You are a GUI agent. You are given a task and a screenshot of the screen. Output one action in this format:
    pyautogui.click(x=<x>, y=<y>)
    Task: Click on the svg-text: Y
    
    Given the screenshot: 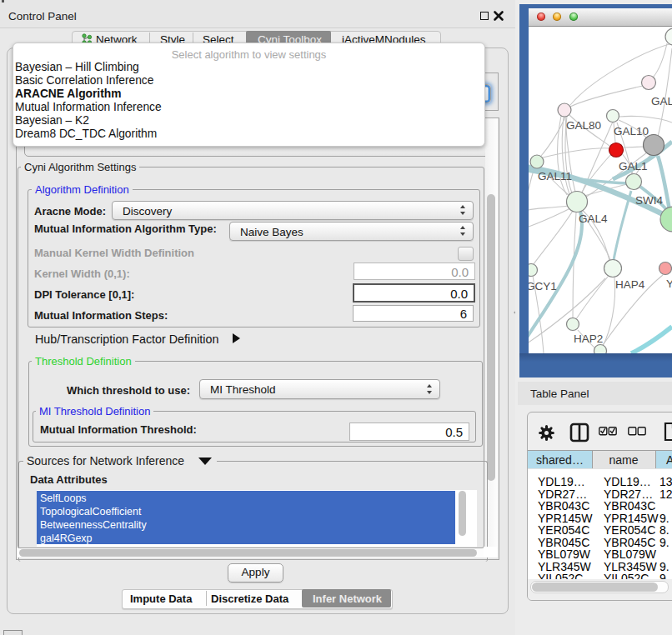 What is the action you would take?
    pyautogui.click(x=669, y=283)
    